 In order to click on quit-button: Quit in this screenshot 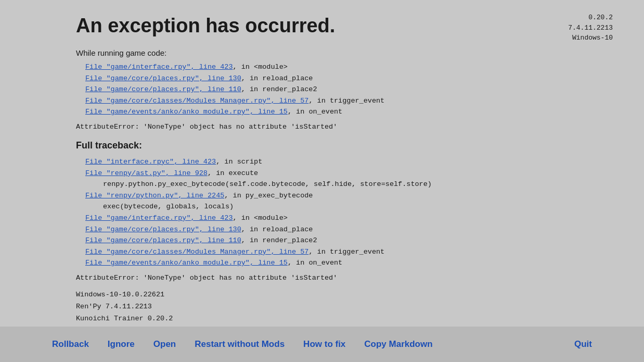, I will do `click(583, 344)`.